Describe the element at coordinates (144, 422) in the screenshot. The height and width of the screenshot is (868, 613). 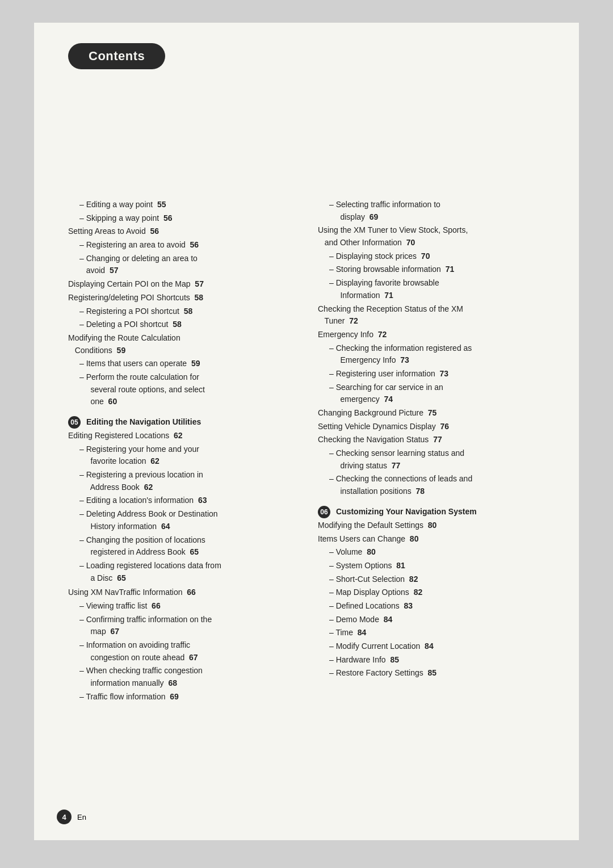
I see `section-05-label: Editing the Navigation Utilities` at that location.